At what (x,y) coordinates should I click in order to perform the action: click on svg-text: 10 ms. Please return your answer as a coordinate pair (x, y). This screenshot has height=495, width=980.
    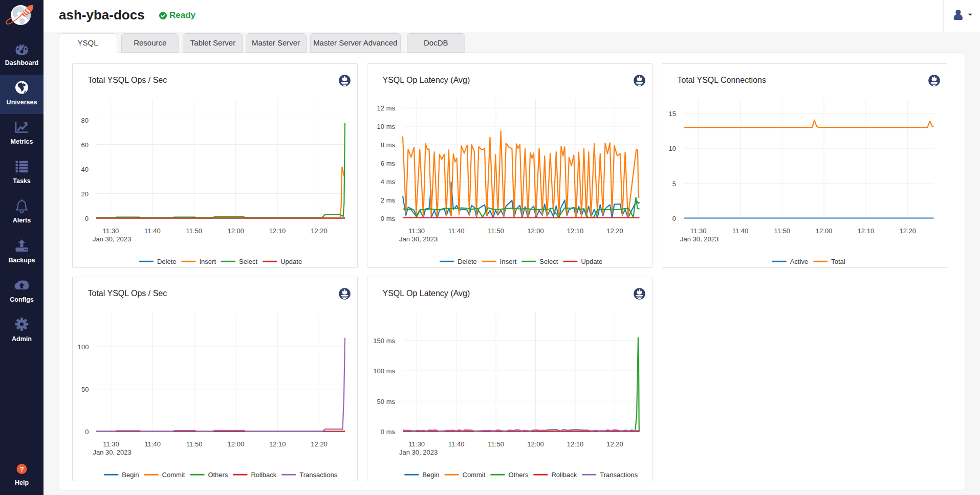
    Looking at the image, I should click on (386, 127).